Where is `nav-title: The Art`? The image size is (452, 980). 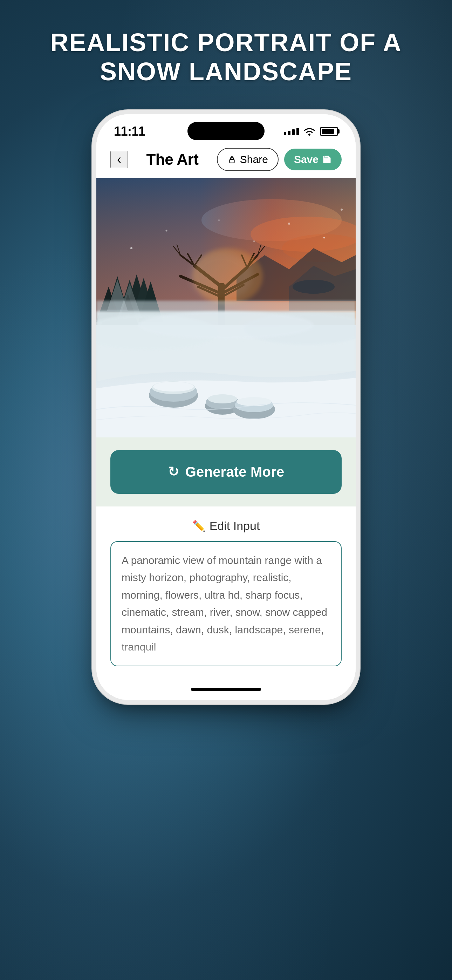
nav-title: The Art is located at coordinates (172, 159).